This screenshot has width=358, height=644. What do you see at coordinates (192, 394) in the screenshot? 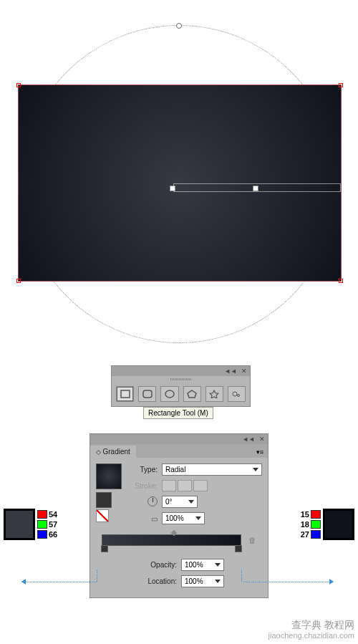
I see `polygon-icon` at bounding box center [192, 394].